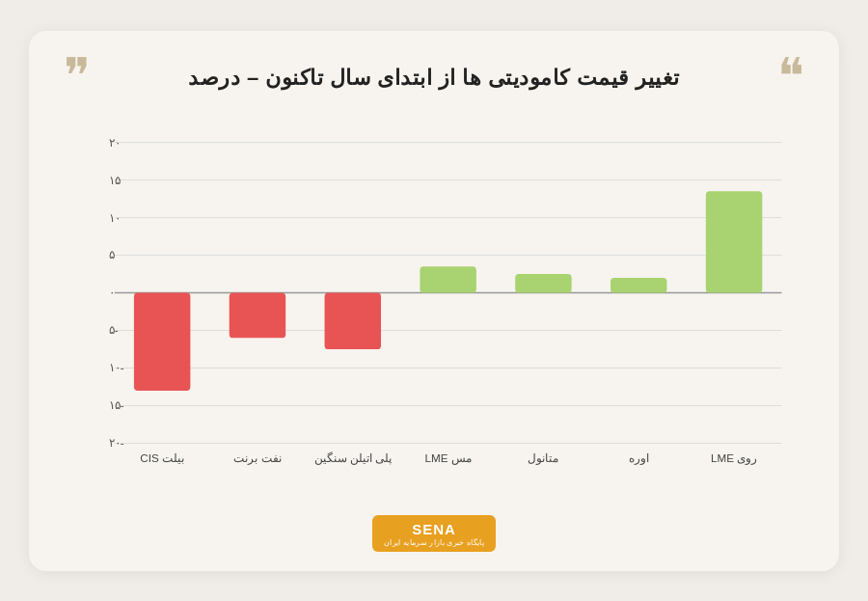 Image resolution: width=868 pixels, height=601 pixels. What do you see at coordinates (112, 255) in the screenshot?
I see `svg-text: ۵` at bounding box center [112, 255].